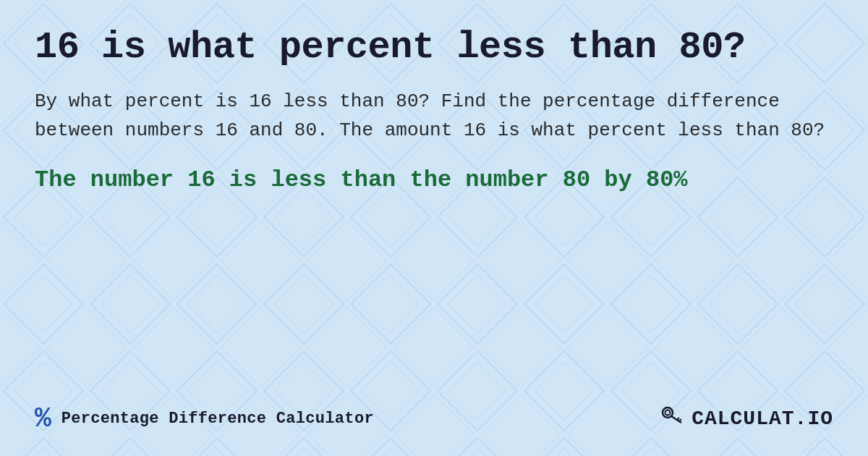 The image size is (868, 456). I want to click on footer: % Percentage Difference Calculator CALCU…, so click(434, 415).